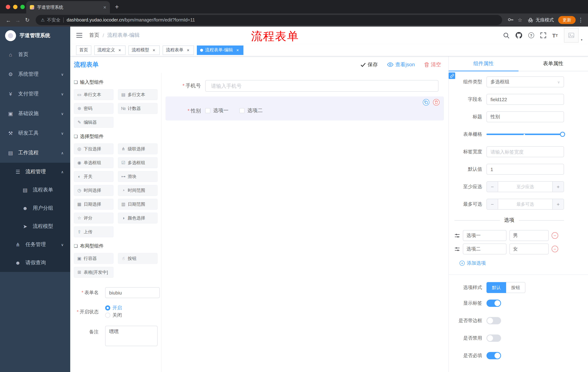 This screenshot has width=588, height=372. Describe the element at coordinates (525, 117) in the screenshot. I see `title-input` at that location.